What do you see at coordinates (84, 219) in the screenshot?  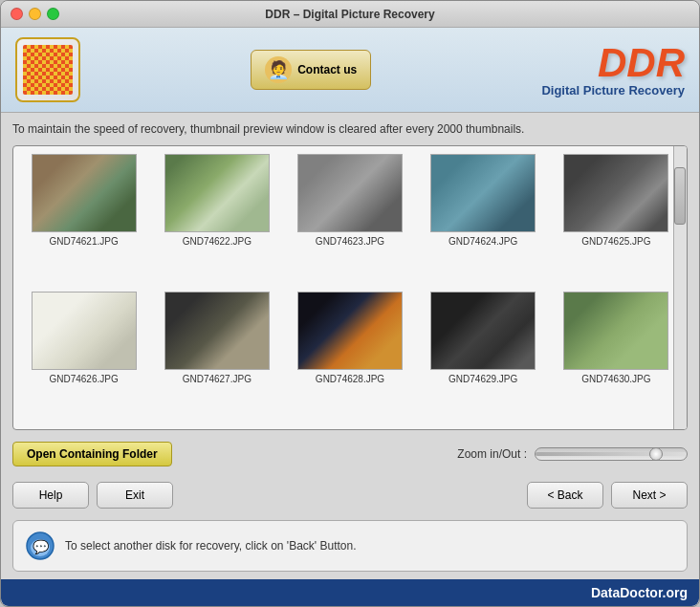 I see `thumbnail-item: GND74621.JPG` at bounding box center [84, 219].